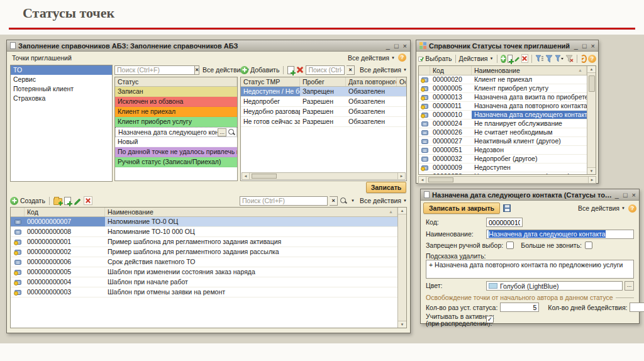 The height and width of the screenshot is (361, 644). What do you see at coordinates (507, 46) in the screenshot?
I see `window-titlebar: Справочник Статусы точек приглашений _ □…` at bounding box center [507, 46].